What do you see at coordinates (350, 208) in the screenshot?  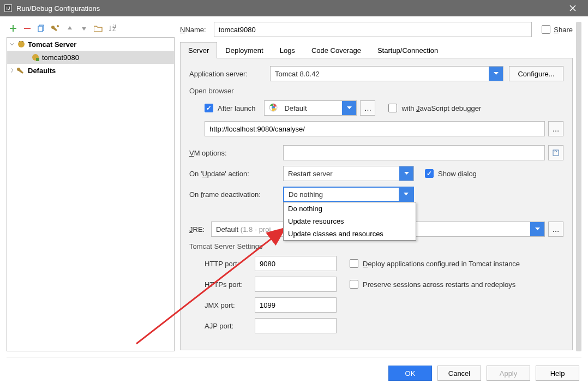 I see `option-do-nothing: Do nothing` at bounding box center [350, 208].